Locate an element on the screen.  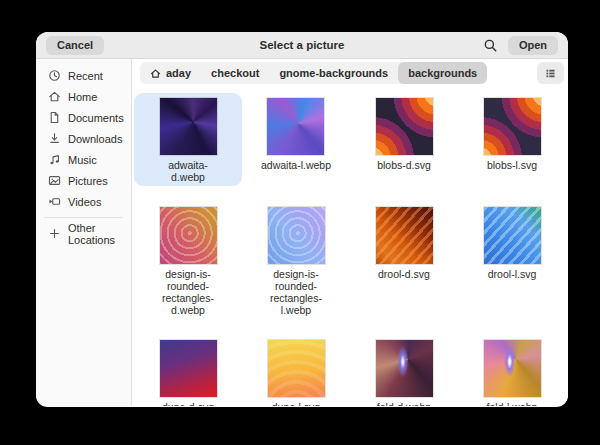
file-name: adwaita-d.webp is located at coordinates (188, 171).